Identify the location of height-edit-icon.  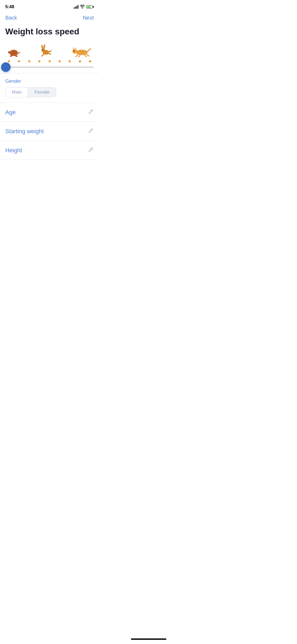
(91, 150).